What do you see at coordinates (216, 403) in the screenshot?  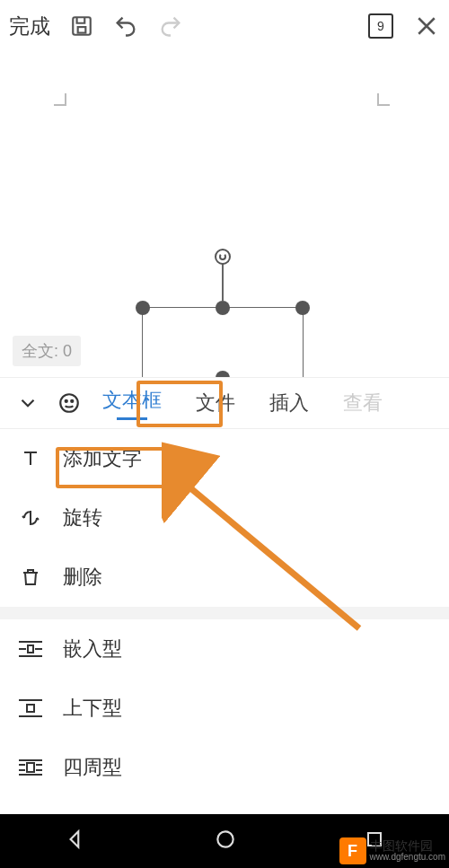 I see `tab-file: 文件` at bounding box center [216, 403].